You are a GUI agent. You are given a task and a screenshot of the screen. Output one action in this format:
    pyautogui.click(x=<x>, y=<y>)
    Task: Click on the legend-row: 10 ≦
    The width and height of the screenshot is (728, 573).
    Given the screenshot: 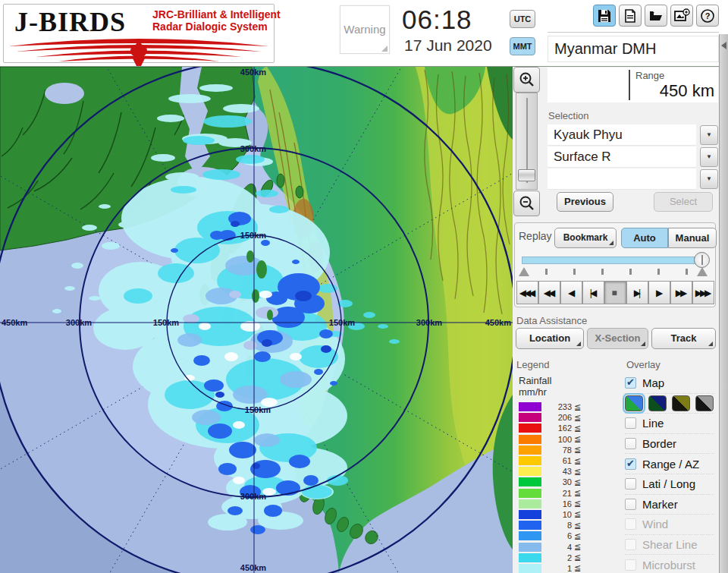 What is the action you would take?
    pyautogui.click(x=568, y=515)
    